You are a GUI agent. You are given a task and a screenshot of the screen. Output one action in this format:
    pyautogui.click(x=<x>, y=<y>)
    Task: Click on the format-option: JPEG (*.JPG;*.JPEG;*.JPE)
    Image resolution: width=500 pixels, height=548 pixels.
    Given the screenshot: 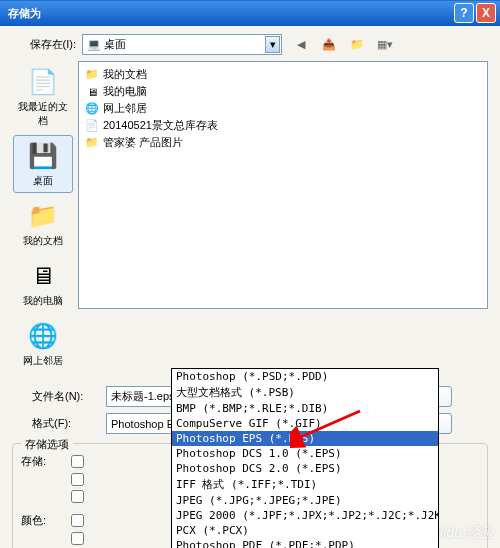 What is the action you would take?
    pyautogui.click(x=305, y=500)
    